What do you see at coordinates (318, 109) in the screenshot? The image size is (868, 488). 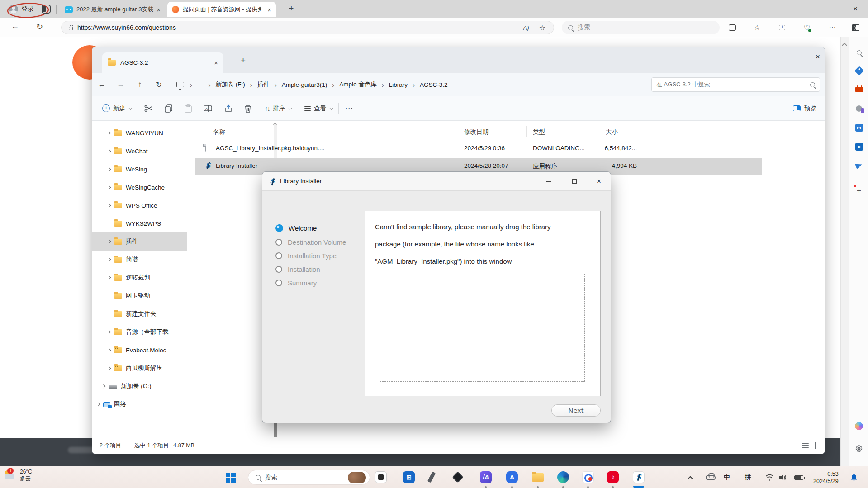 I see `view-button: 查看` at bounding box center [318, 109].